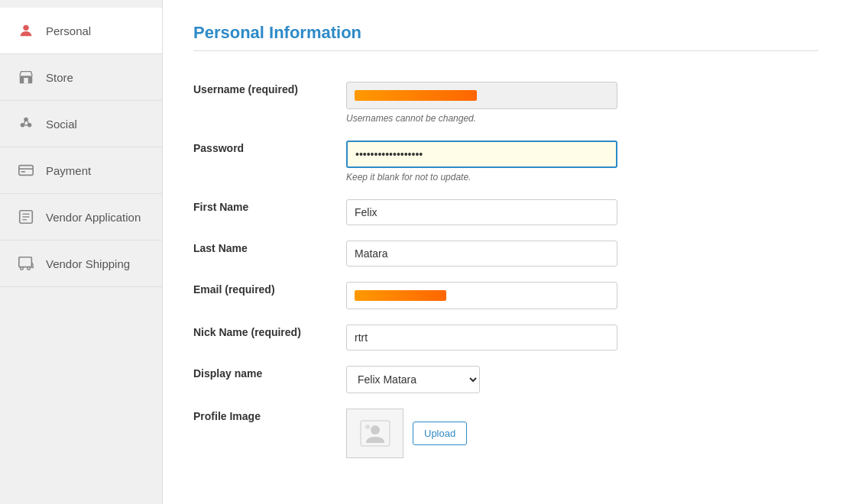  I want to click on vendor-ship-icon, so click(26, 263).